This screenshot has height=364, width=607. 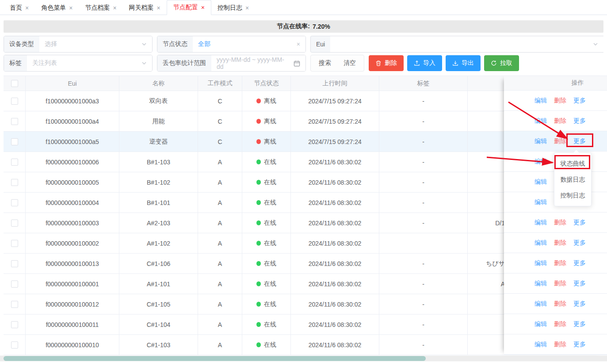 I want to click on eui-select: Eui, so click(x=457, y=44).